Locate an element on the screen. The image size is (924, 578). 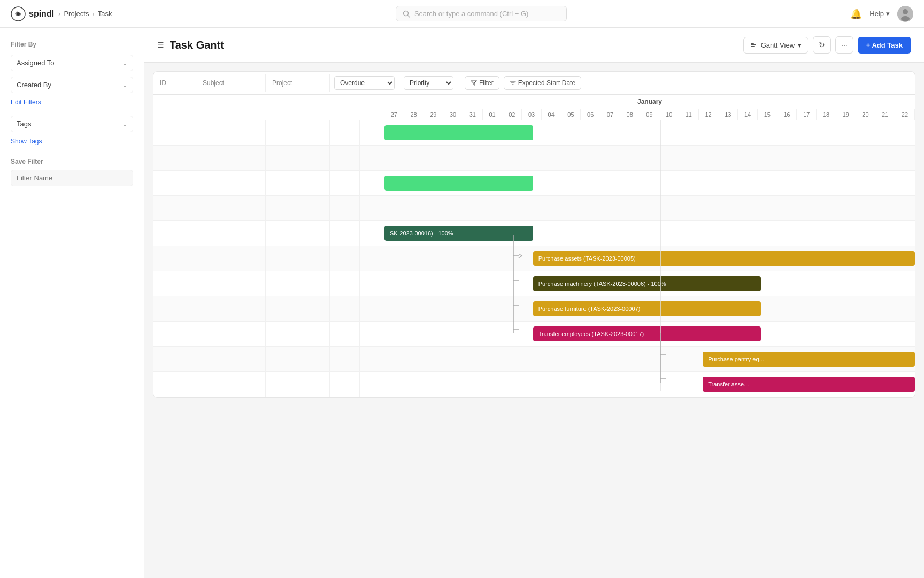
show-tags-link: Show Tags is located at coordinates (72, 141).